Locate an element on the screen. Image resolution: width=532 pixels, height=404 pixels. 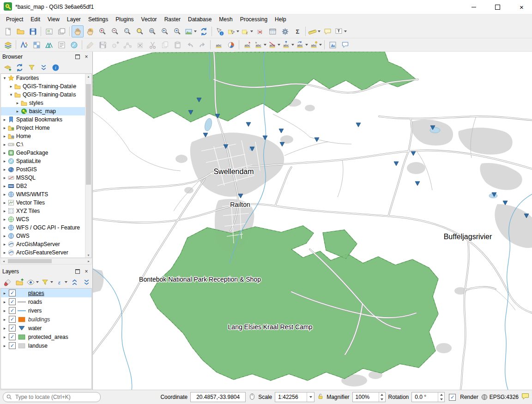
toggle-editing-button is located at coordinates (90, 45).